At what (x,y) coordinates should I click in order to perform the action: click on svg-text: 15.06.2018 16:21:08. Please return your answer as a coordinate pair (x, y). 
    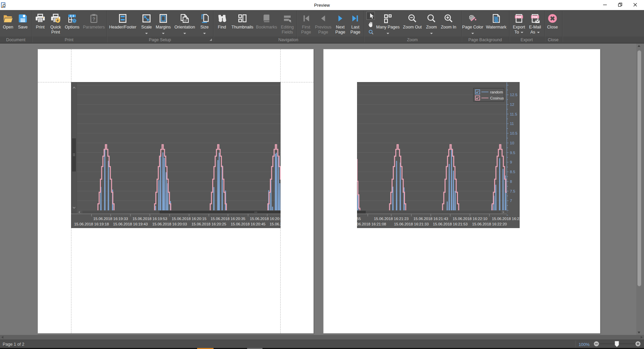
    Looking at the image, I should click on (371, 224).